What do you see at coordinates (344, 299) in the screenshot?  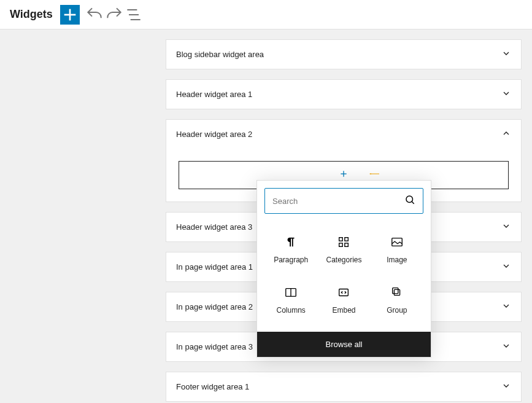 I see `block-item-embed: Embed` at bounding box center [344, 299].